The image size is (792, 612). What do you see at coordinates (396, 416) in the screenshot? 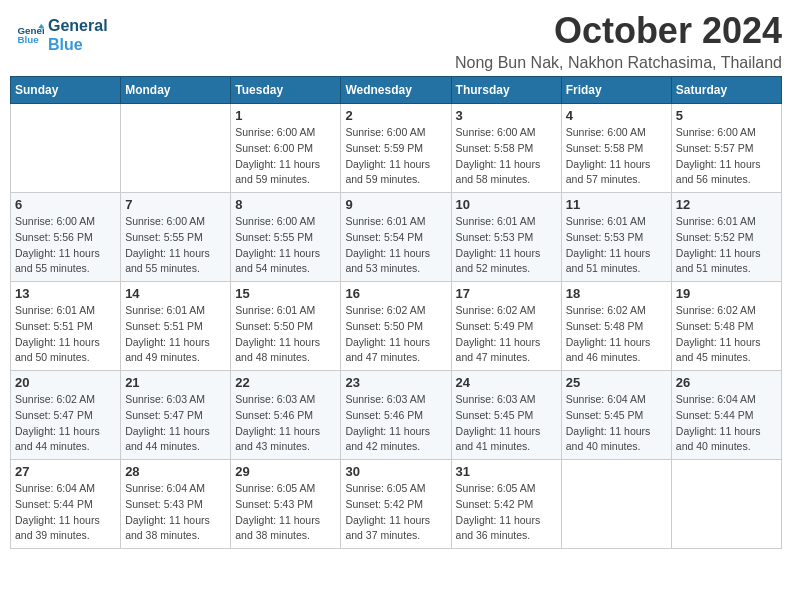
I see `week-row-4: 20Sunrise: 6:02 AMSunset: 5:47 PMDayligh…` at bounding box center [396, 416].